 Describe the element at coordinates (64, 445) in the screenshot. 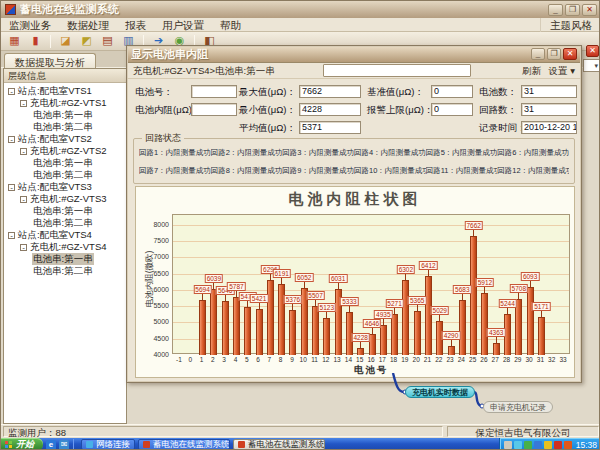

I see `mail-icon: ✉` at that location.